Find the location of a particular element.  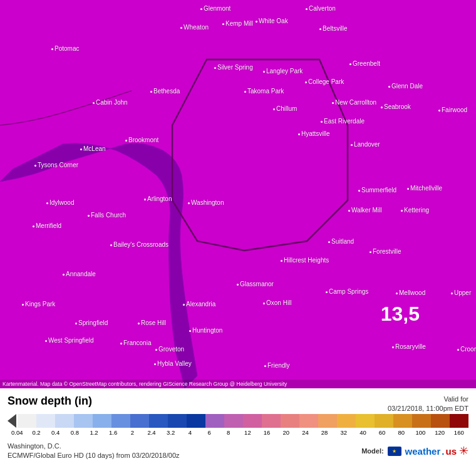

color-bar is located at coordinates (243, 421).